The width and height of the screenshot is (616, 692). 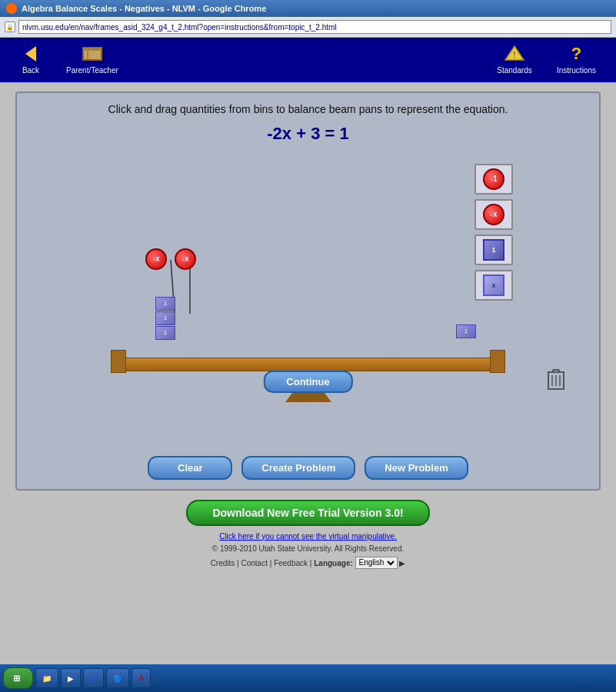 I want to click on contact-link: Contact, so click(x=255, y=563).